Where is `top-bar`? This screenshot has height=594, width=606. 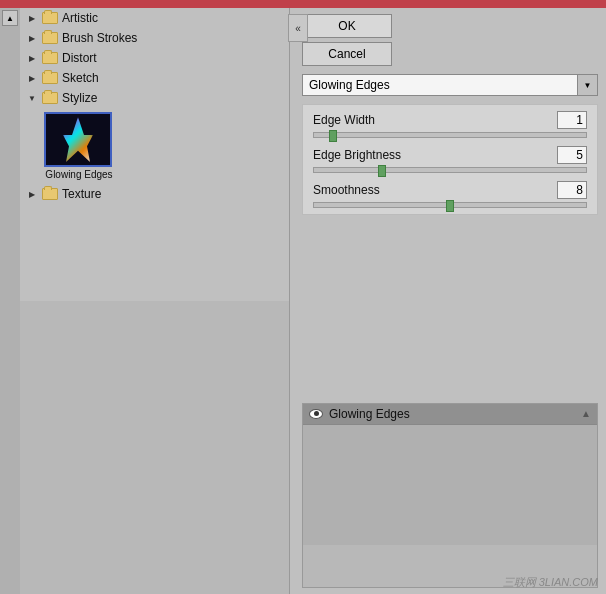 top-bar is located at coordinates (303, 4).